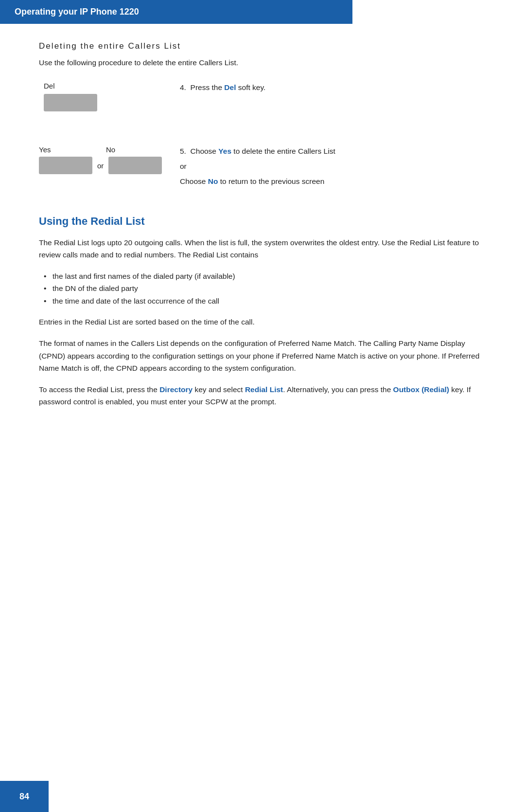 This screenshot has width=525, height=812. What do you see at coordinates (262, 46) in the screenshot?
I see `section-title: Deleting the entire Callers List` at bounding box center [262, 46].